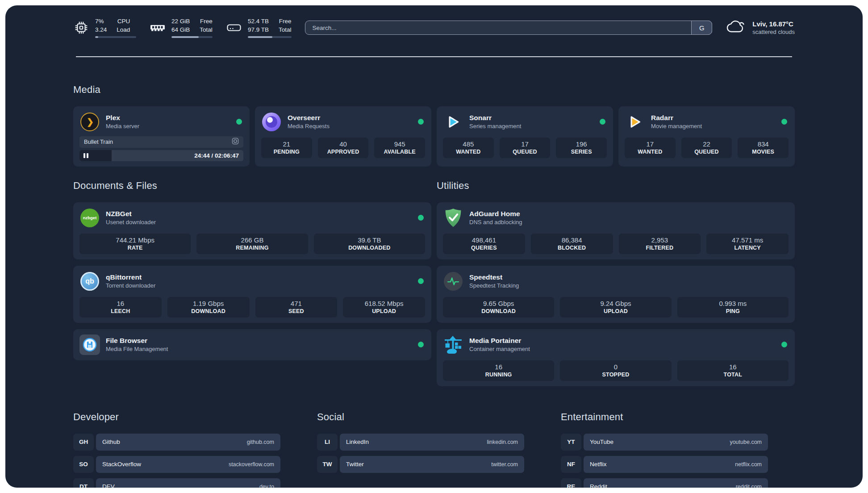  Describe the element at coordinates (343, 137) in the screenshot. I see `service-card-overseerr: Overseerr Media Requests 21 PENDING 40 A…` at that location.